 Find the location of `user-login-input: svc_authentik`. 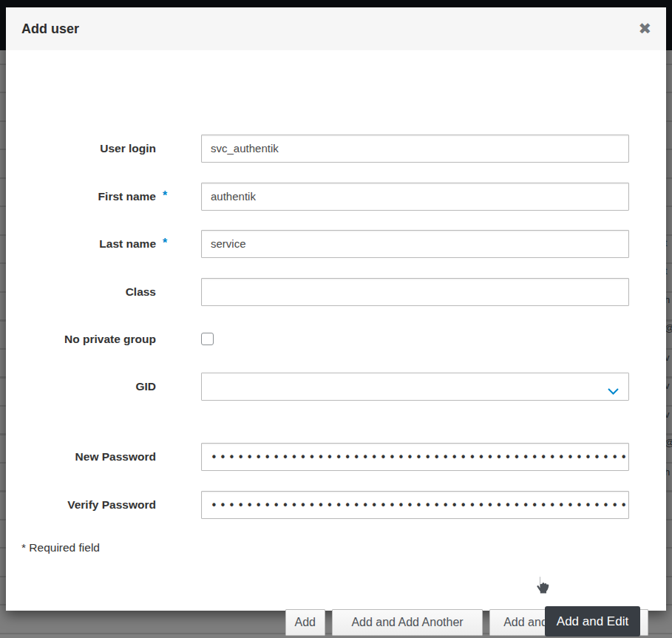

user-login-input: svc_authentik is located at coordinates (415, 149).